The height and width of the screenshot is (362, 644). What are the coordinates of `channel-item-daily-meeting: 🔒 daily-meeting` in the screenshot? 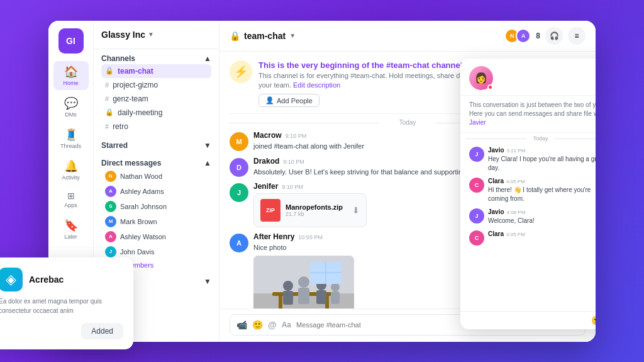 It's located at (156, 113).